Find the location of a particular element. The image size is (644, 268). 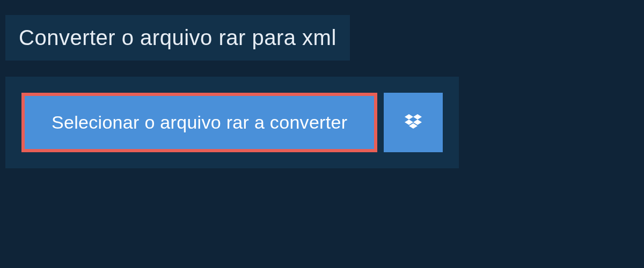

button-row: Selecionar o arquivo rar a converter is located at coordinates (232, 122).